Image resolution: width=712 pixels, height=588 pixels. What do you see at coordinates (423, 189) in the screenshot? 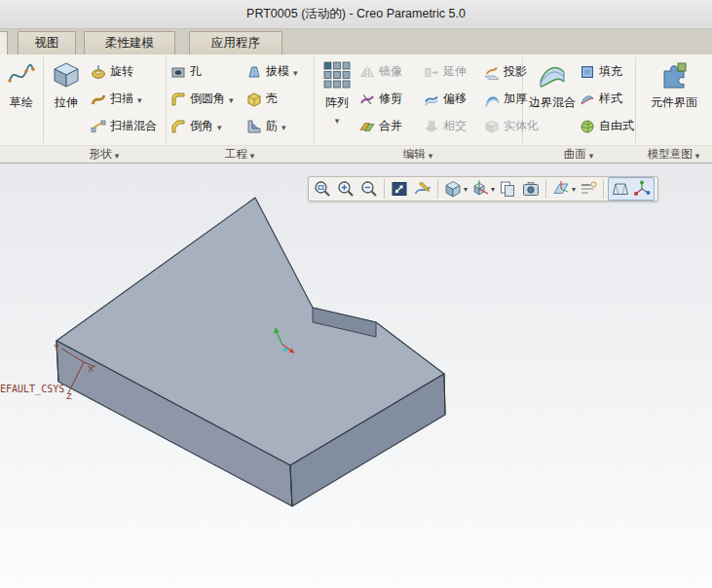
I see `repaint-button` at bounding box center [423, 189].